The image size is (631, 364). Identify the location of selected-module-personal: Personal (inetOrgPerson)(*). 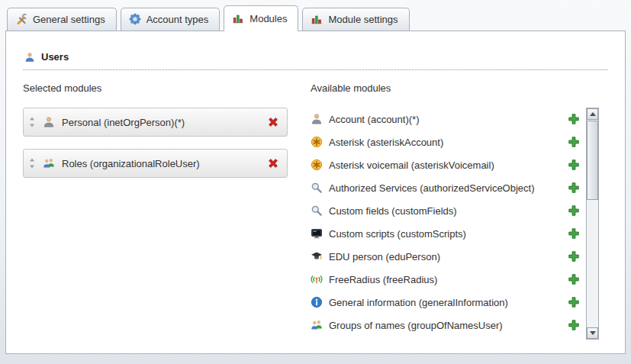
(156, 122).